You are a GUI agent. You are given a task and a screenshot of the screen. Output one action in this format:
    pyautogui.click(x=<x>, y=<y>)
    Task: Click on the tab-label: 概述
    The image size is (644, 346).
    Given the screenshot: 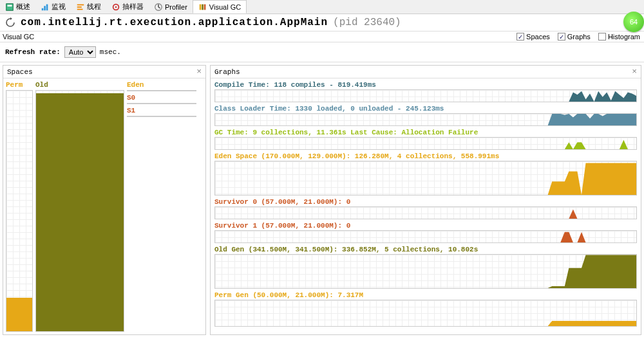 What is the action you would take?
    pyautogui.click(x=23, y=6)
    